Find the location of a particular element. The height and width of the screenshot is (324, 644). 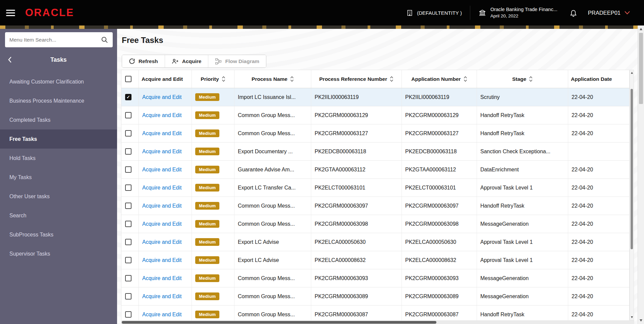

page-scroll-down-icon is located at coordinates (641, 321).